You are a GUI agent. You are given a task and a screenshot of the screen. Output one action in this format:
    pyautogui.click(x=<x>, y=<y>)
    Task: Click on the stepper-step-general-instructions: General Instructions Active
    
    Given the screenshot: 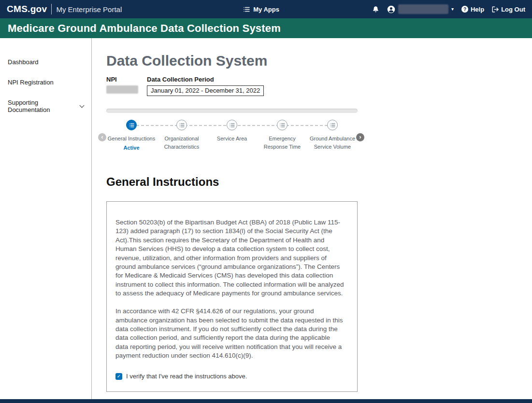 What is the action you would take?
    pyautogui.click(x=131, y=135)
    